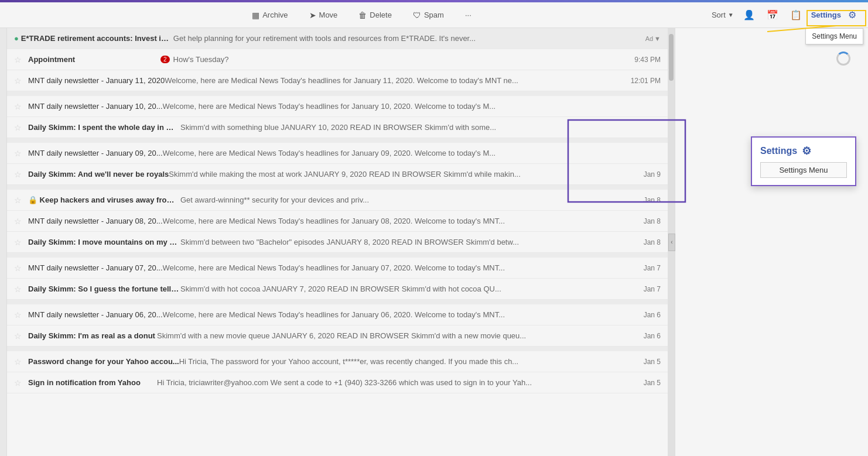 The image size is (868, 456). I want to click on scrollbar-thumb, so click(671, 57).